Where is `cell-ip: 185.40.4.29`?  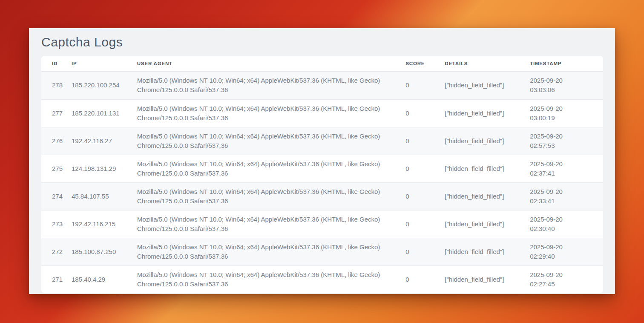 cell-ip: 185.40.4.29 is located at coordinates (104, 280).